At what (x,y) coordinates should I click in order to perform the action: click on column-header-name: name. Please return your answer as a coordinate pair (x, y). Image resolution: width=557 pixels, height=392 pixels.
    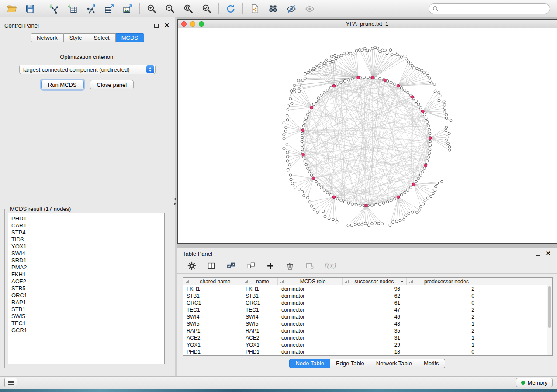
    Looking at the image, I should click on (260, 281).